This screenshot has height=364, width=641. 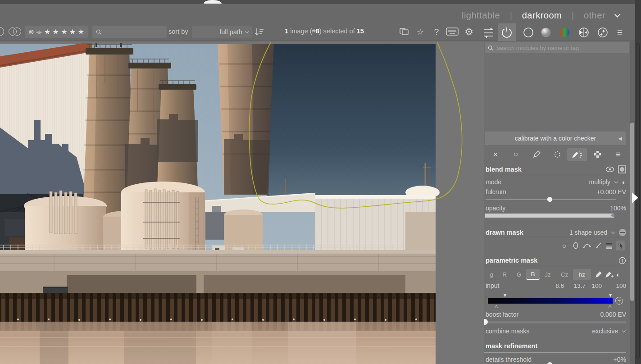 I want to click on input-value-3: 100, so click(x=594, y=286).